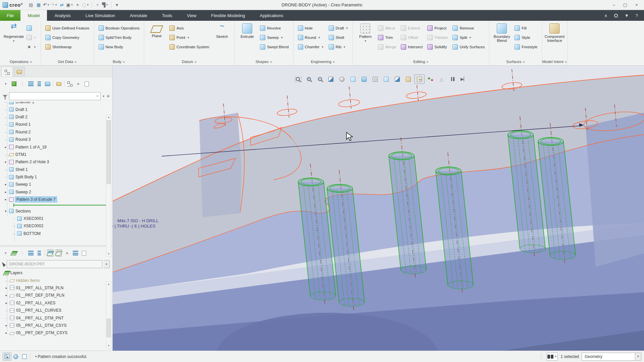 The height and width of the screenshot is (362, 644). Describe the element at coordinates (119, 47) in the screenshot. I see `new-body-button: New Body` at that location.